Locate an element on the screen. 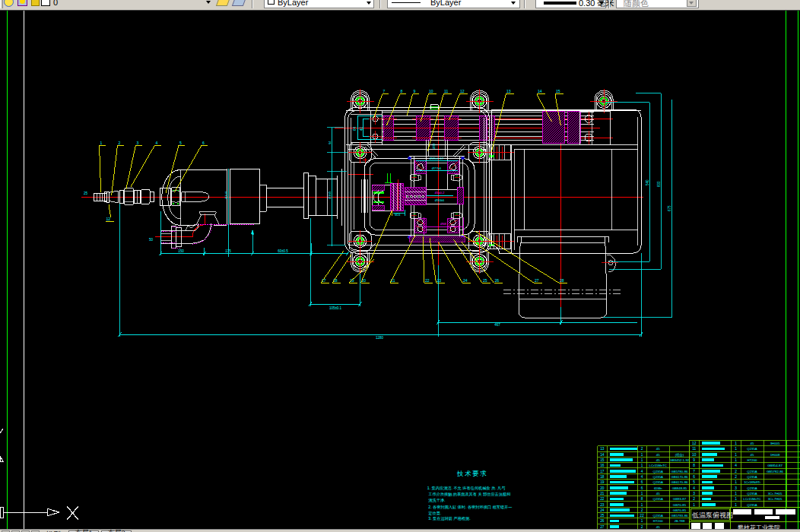 This screenshot has width=800, height=532. svg-text: 1Cr18Ni9Ti is located at coordinates (752, 482).